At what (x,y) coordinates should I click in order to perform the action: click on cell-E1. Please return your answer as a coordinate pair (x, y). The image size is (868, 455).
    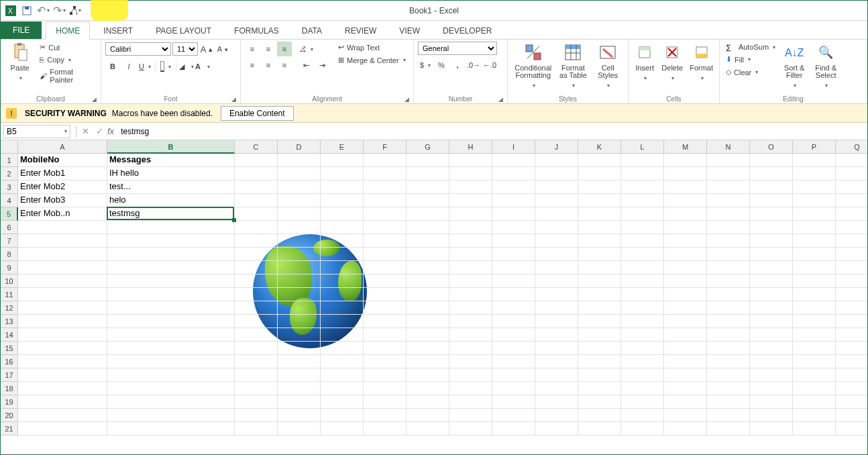
    Looking at the image, I should click on (342, 160).